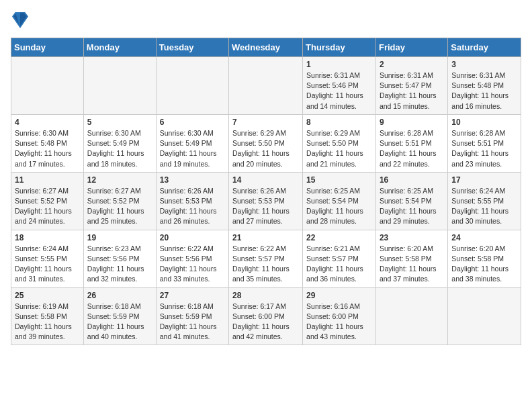 Image resolution: width=532 pixels, height=411 pixels. What do you see at coordinates (340, 48) in the screenshot?
I see `day-of-week-header: Thursday` at bounding box center [340, 48].